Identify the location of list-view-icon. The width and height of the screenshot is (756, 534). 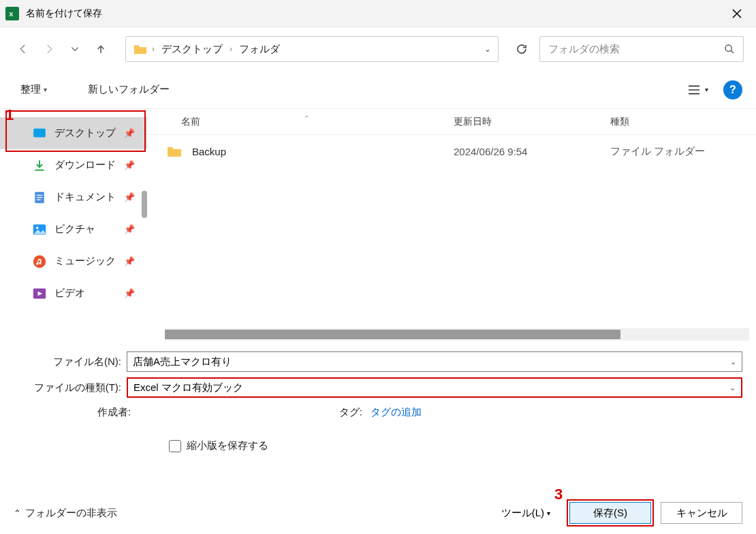
(694, 90).